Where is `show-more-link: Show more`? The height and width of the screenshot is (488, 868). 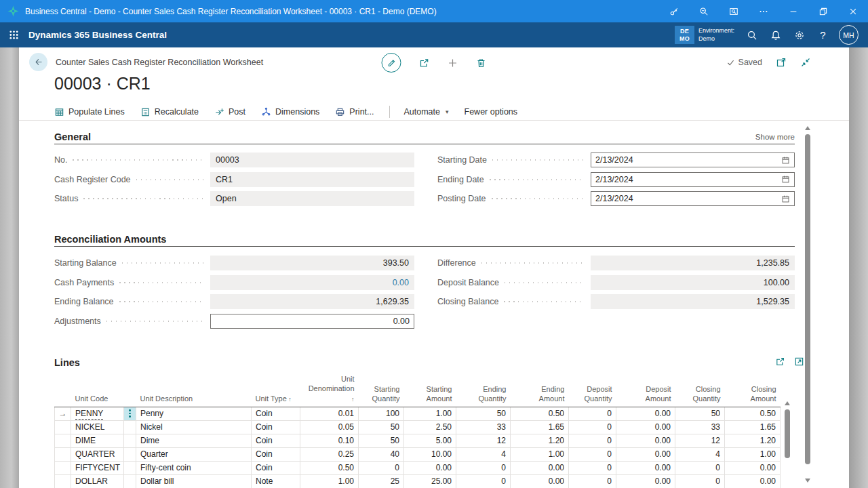 show-more-link: Show more is located at coordinates (775, 137).